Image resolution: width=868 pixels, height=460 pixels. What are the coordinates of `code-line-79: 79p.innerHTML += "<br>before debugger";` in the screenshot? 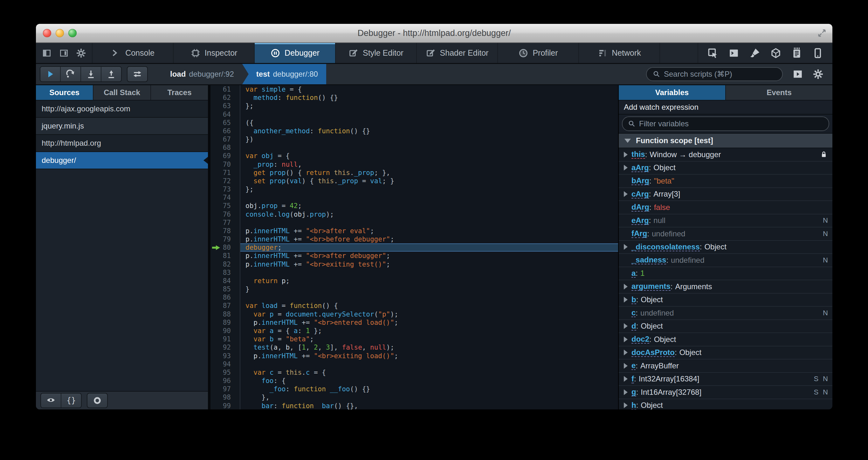 It's located at (414, 239).